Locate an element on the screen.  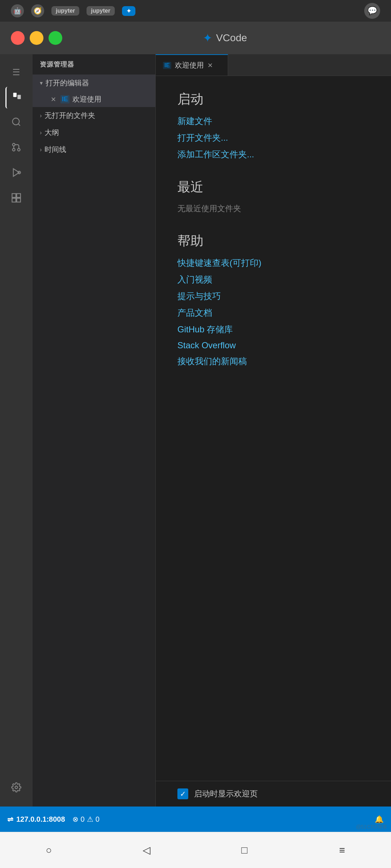
activity-item-extensions is located at coordinates (16, 199).